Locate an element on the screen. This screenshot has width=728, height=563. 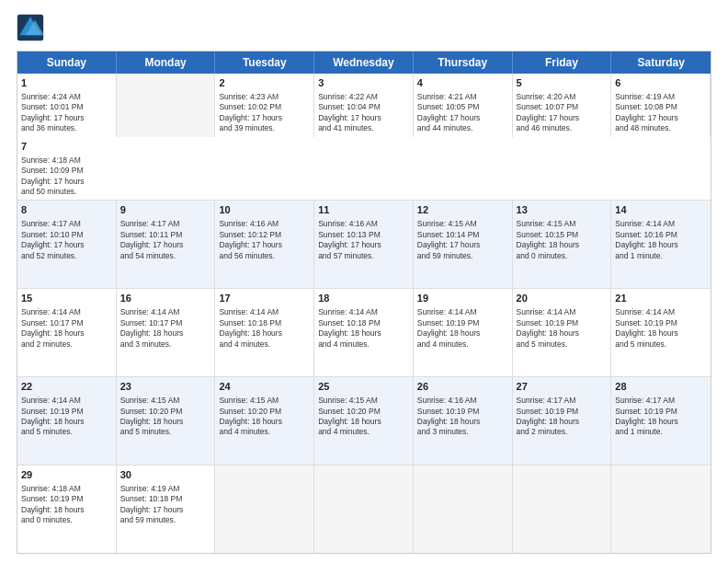
table-row: 29Sunrise: 4:18 AMSunset: 10:19 PMDaylig… is located at coordinates (67, 510).